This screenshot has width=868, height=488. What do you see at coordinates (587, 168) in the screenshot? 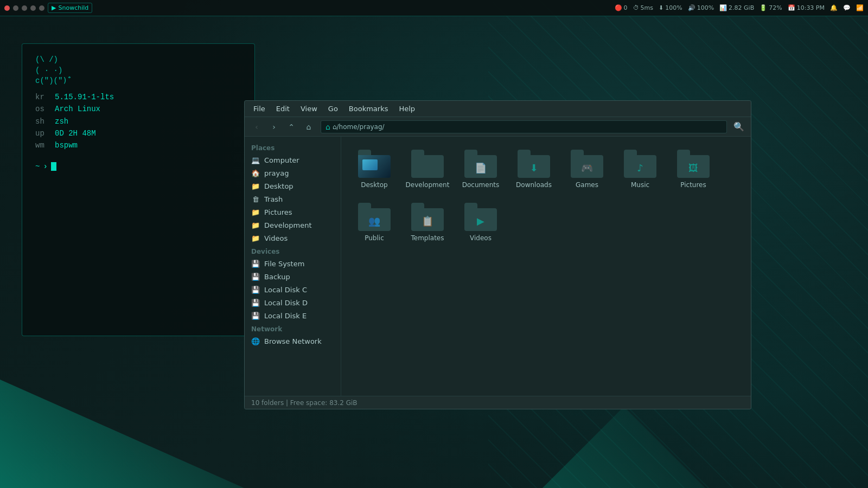
I see `games-inner-icon: 🎮` at bounding box center [587, 168].